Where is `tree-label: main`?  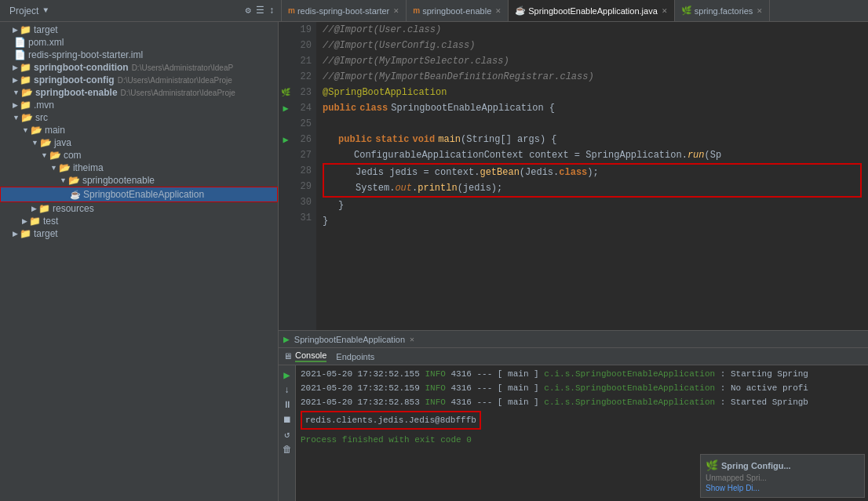
tree-label: main is located at coordinates (55, 130).